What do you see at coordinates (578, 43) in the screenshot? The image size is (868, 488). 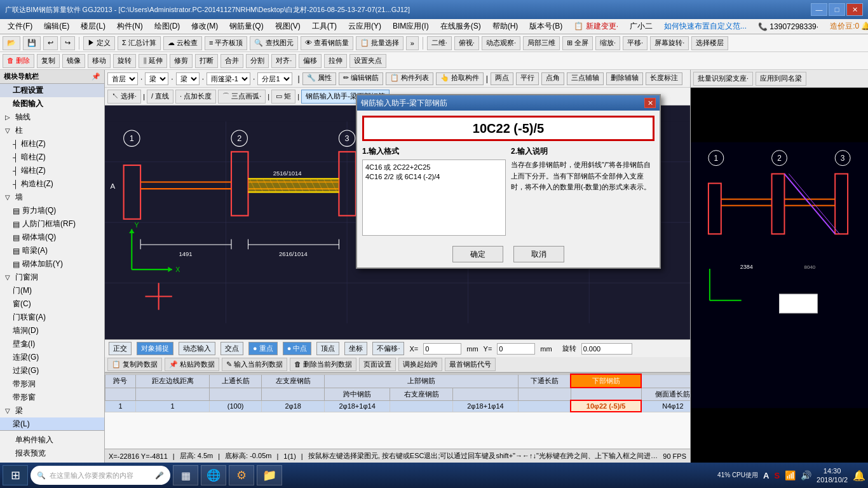 I see `tb-fullscreen: ⊞ 全屏` at bounding box center [578, 43].